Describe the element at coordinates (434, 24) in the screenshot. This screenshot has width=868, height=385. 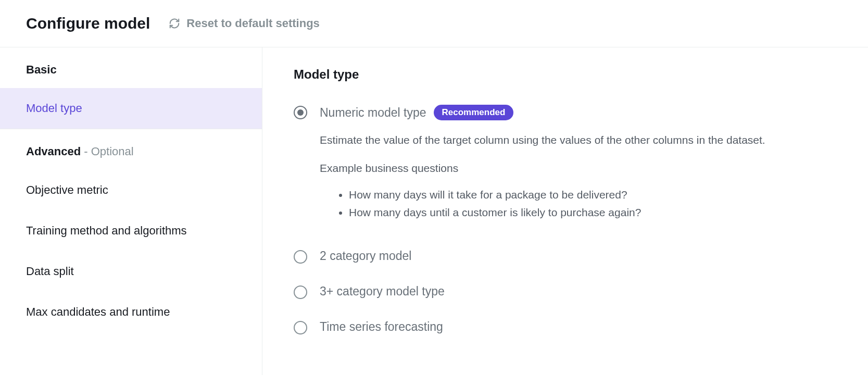
I see `page-header: Configure model Reset to default setting…` at that location.